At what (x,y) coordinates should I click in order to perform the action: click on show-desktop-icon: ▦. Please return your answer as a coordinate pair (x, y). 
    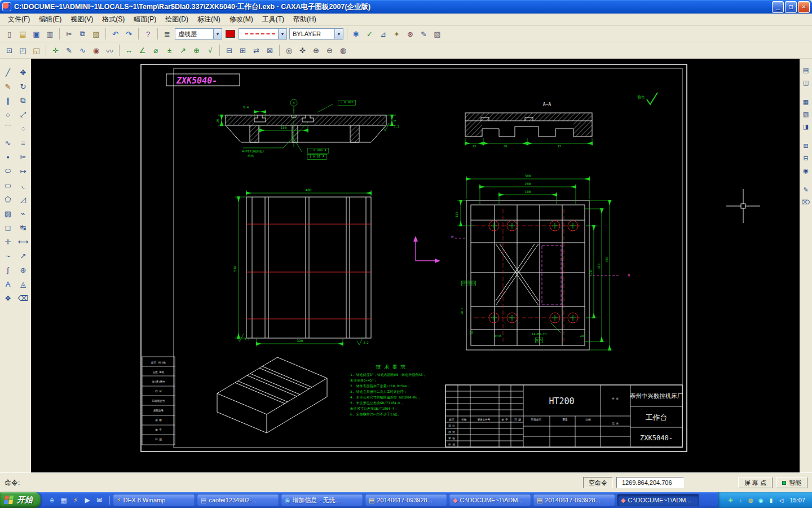
    Looking at the image, I should click on (64, 500).